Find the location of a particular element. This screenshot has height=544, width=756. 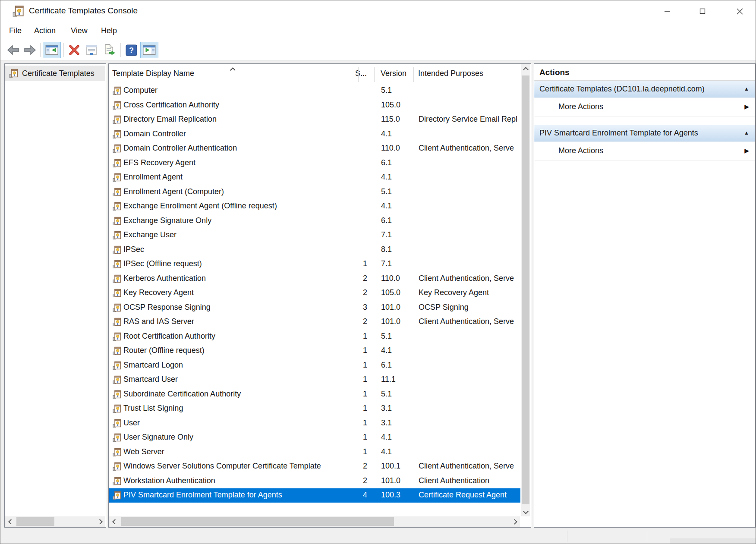

template-row: PIV Smartcard Enrolment Template for Age… is located at coordinates (315, 495).